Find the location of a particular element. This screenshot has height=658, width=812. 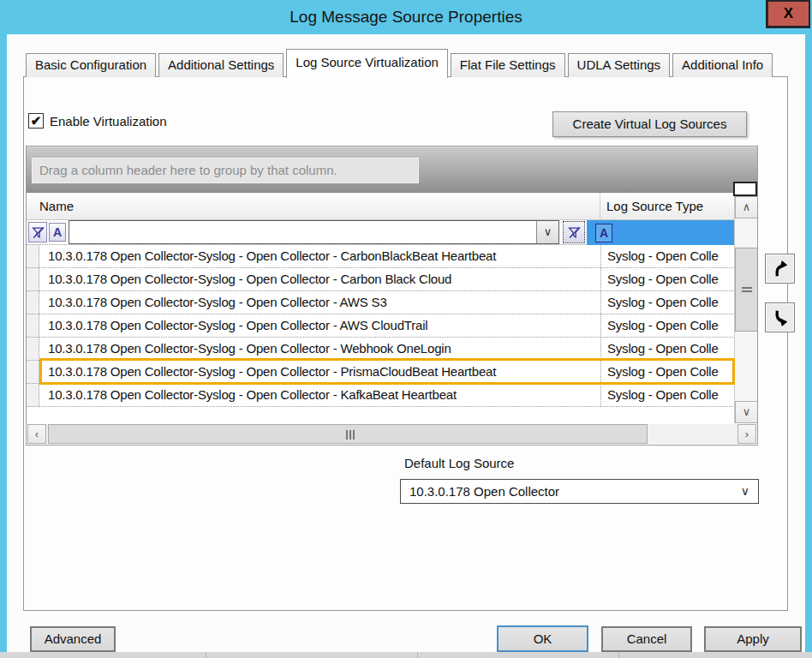

column-header-log-source-type: Log Source Type is located at coordinates (668, 206).